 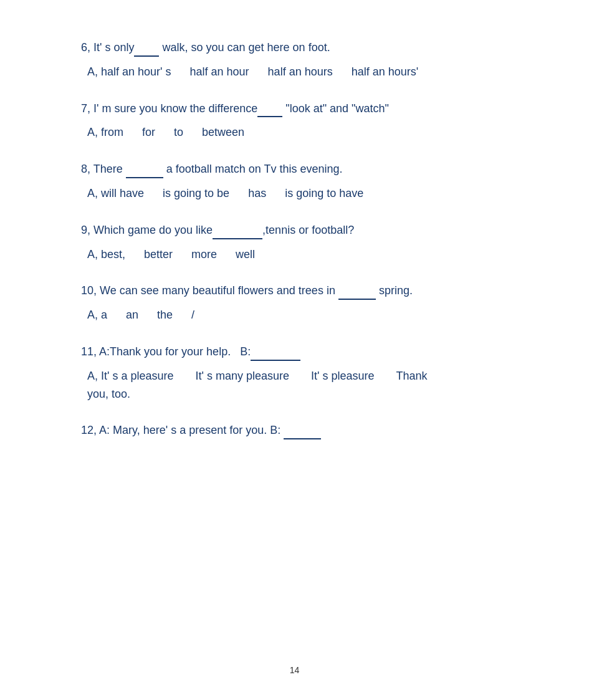 What do you see at coordinates (310, 168) in the screenshot?
I see `question-8-text: 8, There a football match on Tv this eve…` at bounding box center [310, 168].